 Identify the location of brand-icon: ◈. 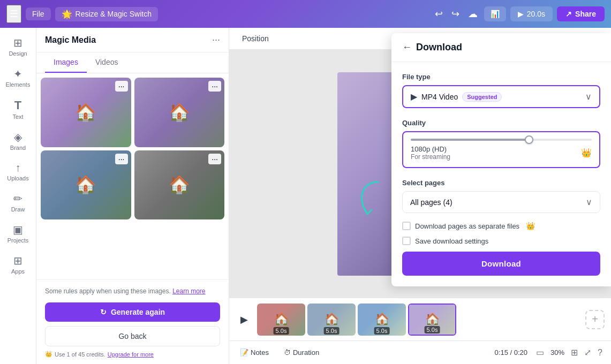
(18, 137).